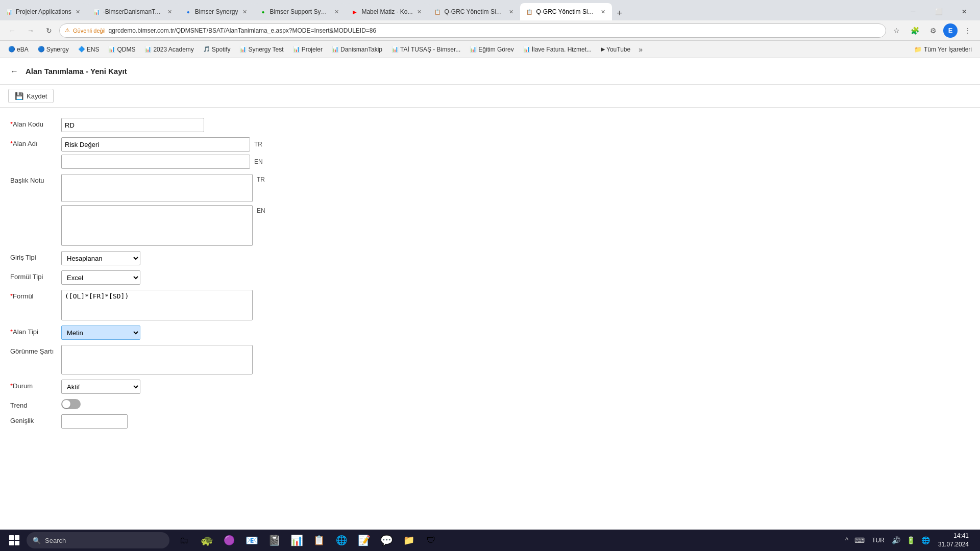 The height and width of the screenshot is (551, 980). I want to click on outlook-icon: 📧, so click(252, 540).